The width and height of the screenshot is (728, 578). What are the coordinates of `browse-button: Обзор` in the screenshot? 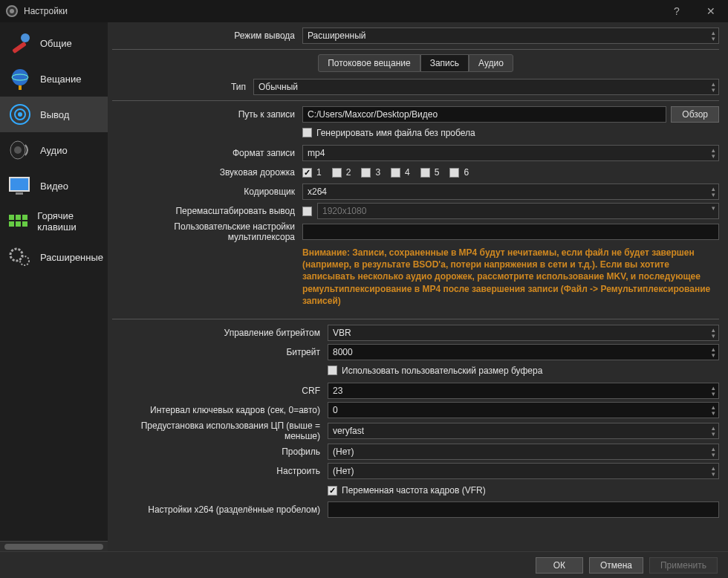 It's located at (695, 114).